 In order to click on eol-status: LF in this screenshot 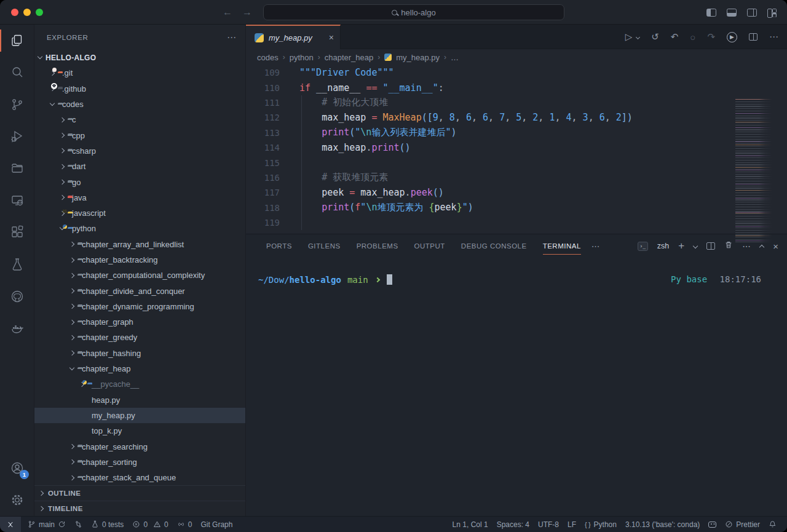, I will do `click(572, 524)`.